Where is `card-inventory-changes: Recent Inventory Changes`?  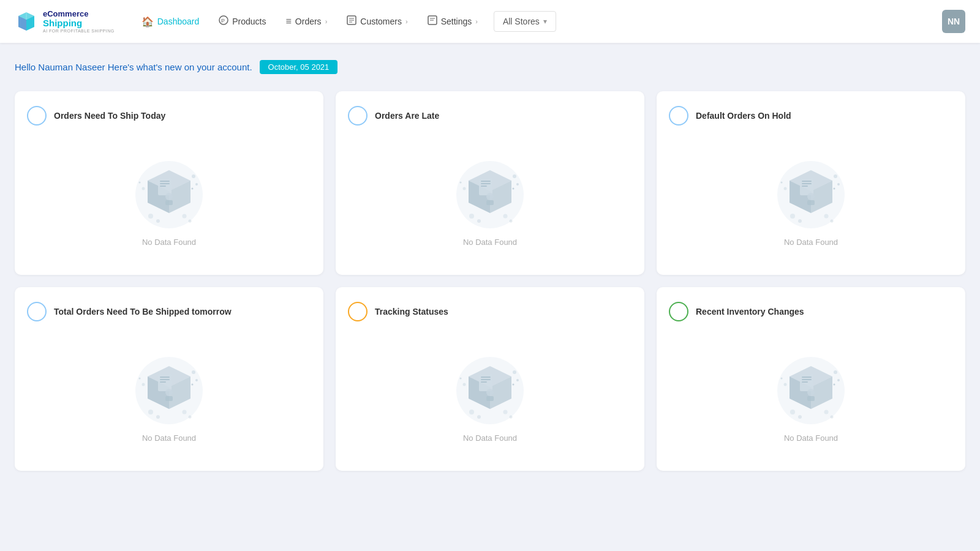 card-inventory-changes: Recent Inventory Changes is located at coordinates (811, 379).